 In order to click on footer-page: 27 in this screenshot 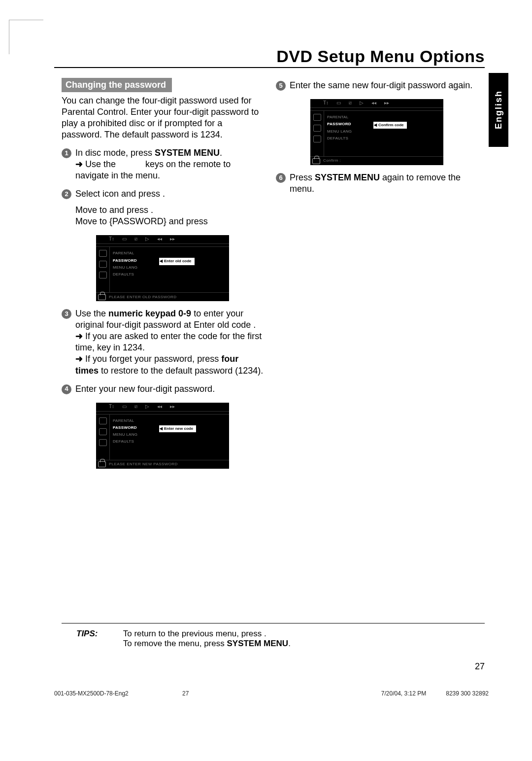, I will do `click(185, 693)`.